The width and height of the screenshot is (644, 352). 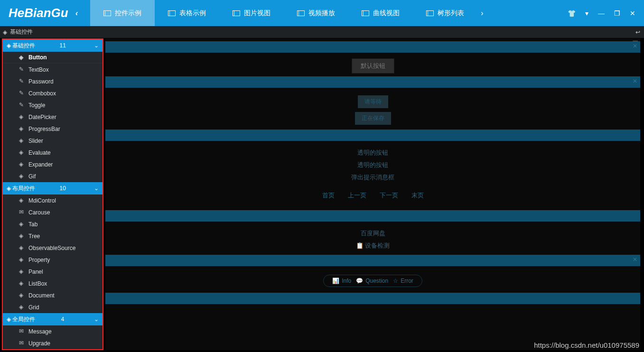 What do you see at coordinates (40, 332) in the screenshot?
I see `item-label: Message` at bounding box center [40, 332].